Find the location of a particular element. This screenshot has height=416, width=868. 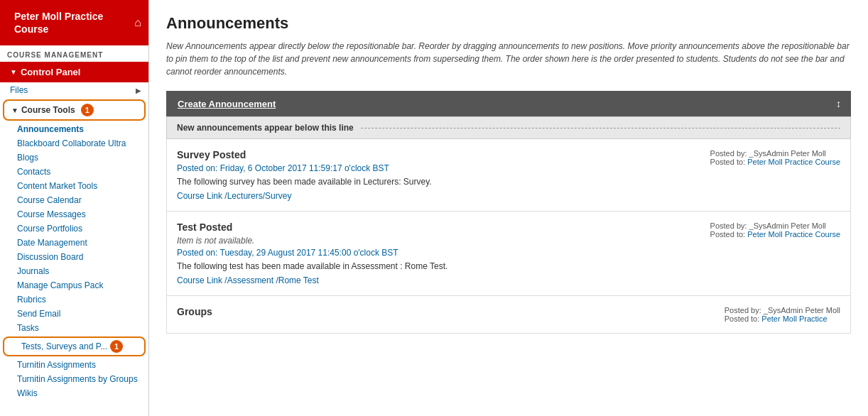

announcement-title-groups: Groups is located at coordinates (443, 312).